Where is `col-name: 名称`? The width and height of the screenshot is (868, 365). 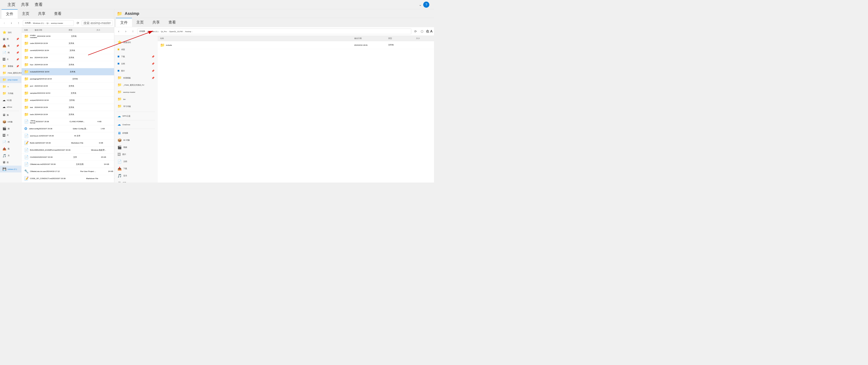
col-name: 名称 is located at coordinates (30, 30).